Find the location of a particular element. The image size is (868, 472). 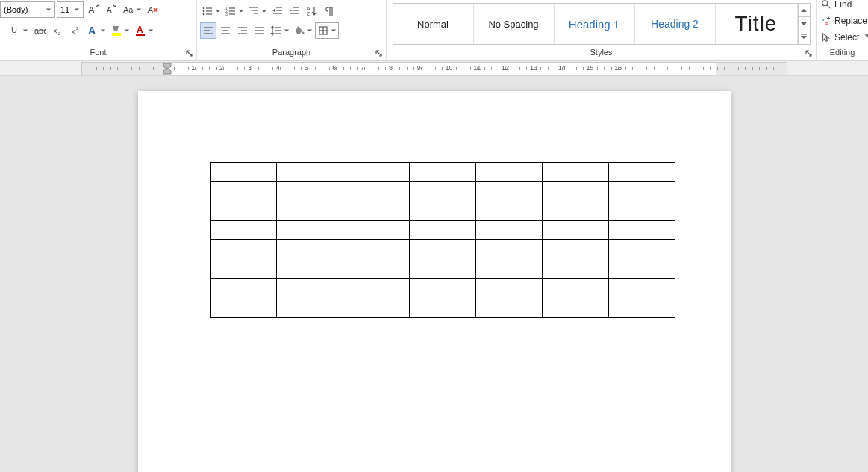

align-center-button is located at coordinates (225, 31).